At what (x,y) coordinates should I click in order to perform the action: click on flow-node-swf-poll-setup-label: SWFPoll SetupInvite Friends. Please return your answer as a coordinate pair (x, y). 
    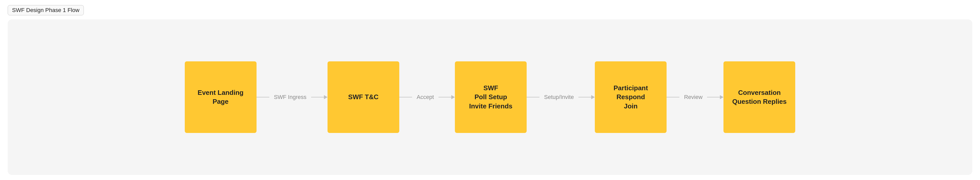
    Looking at the image, I should click on (491, 97).